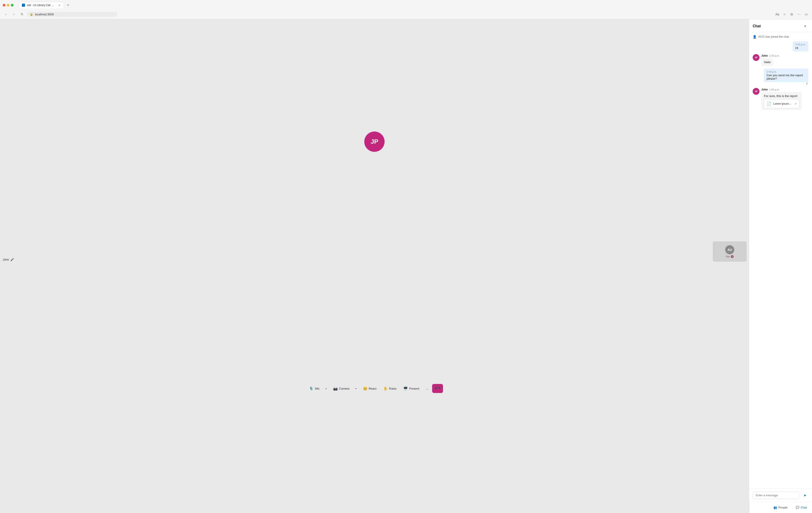 The width and height of the screenshot is (812, 513). Describe the element at coordinates (8, 5) in the screenshot. I see `browser-window-controls` at that location.